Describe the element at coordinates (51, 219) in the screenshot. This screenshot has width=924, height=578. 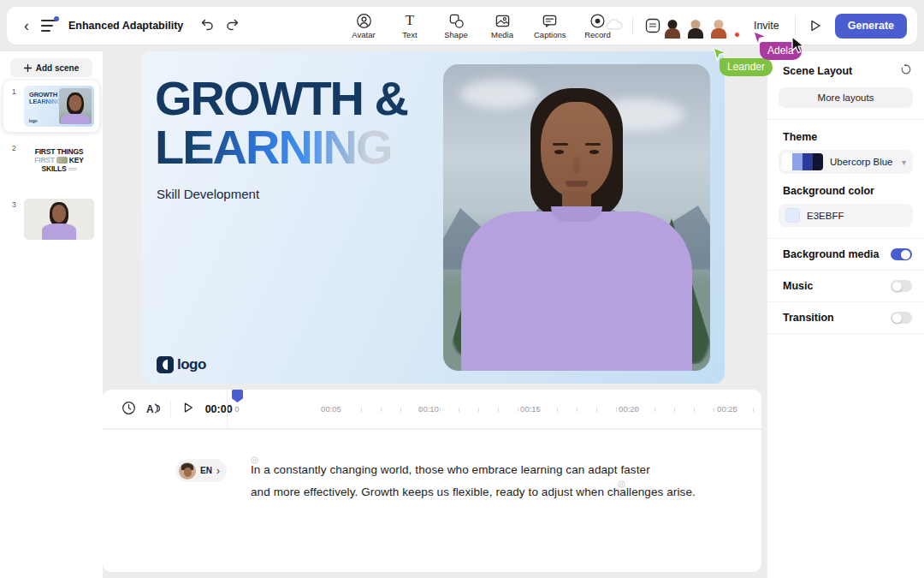
I see `scene-item-3: 3` at that location.